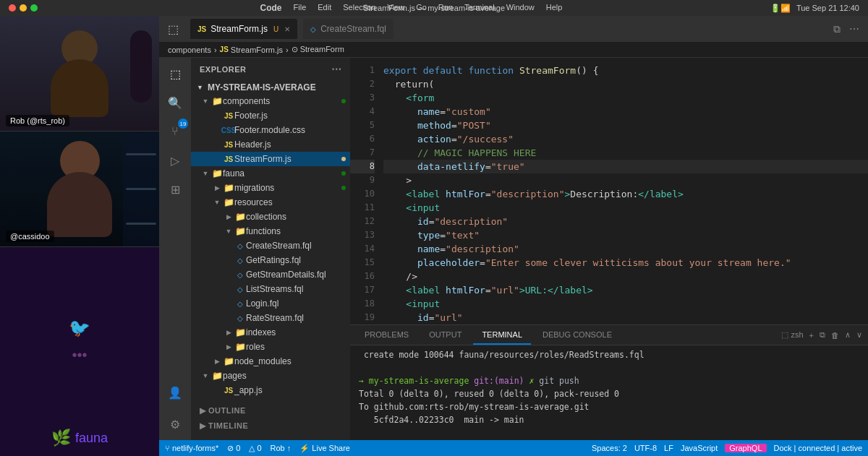 The width and height of the screenshot is (868, 456). I want to click on accounts-icon: 👤, so click(175, 392).